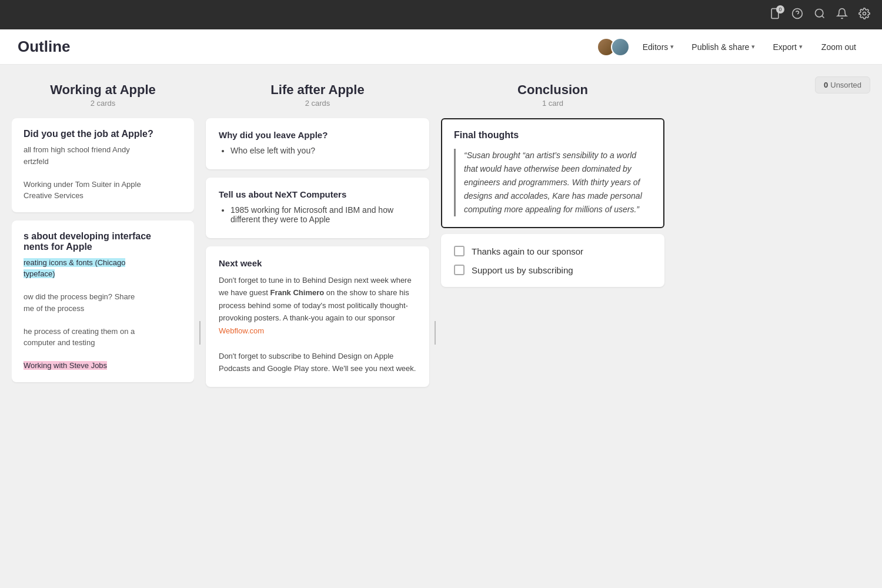 The width and height of the screenshot is (882, 588). What do you see at coordinates (797, 15) in the screenshot?
I see `help-icon` at bounding box center [797, 15].